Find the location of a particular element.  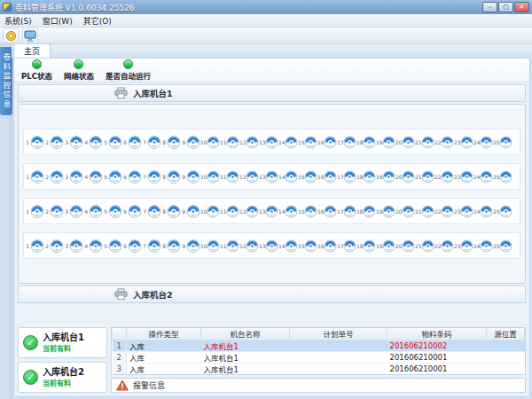

maximize-button: ▢ is located at coordinates (505, 7).